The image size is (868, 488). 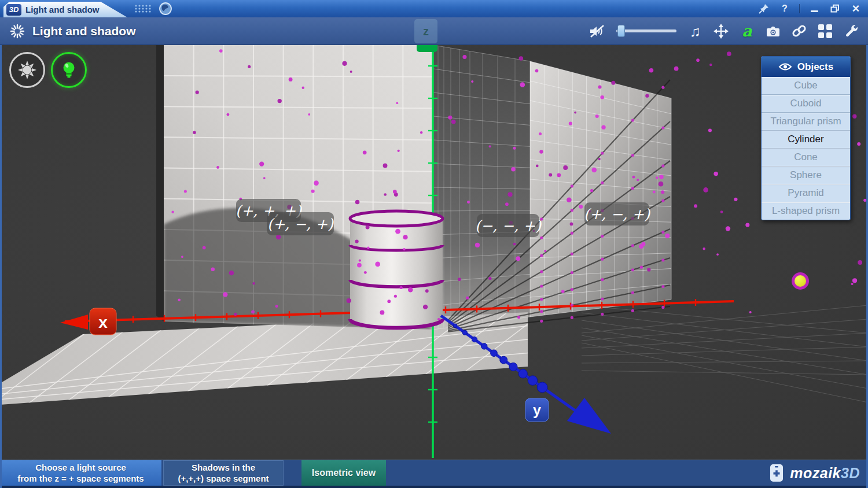 I want to click on objects-item-l-shaped-prism: L-shaped prism, so click(x=806, y=211).